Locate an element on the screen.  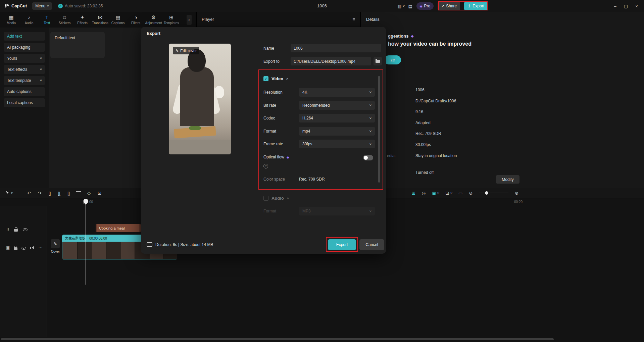
cover-thumbnail is located at coordinates (200, 99).